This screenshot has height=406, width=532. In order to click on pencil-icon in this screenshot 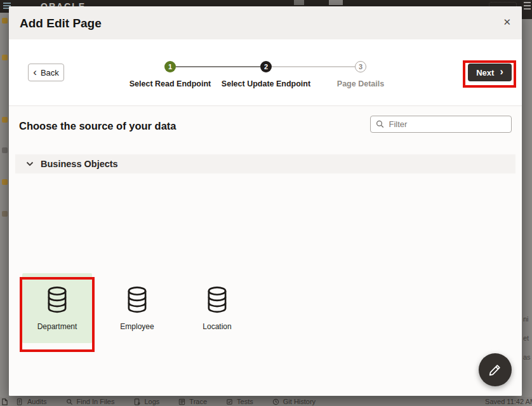, I will do `click(495, 370)`.